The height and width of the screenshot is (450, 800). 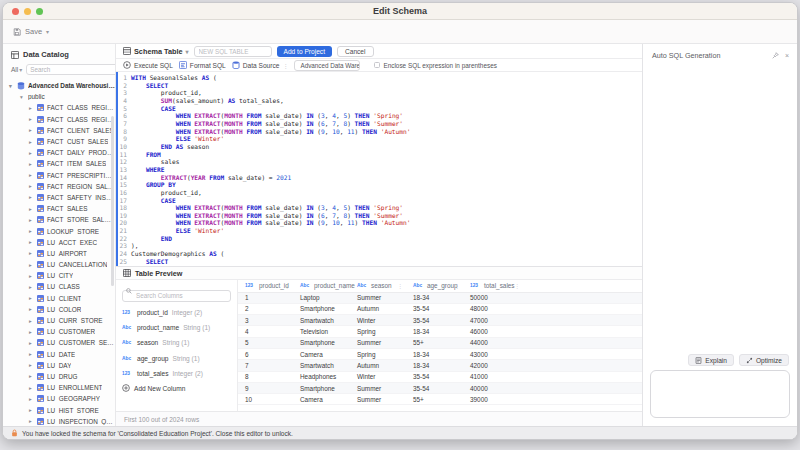 What do you see at coordinates (440, 400) in the screenshot?
I see `table-row: 10CameraSummer55+39000` at bounding box center [440, 400].